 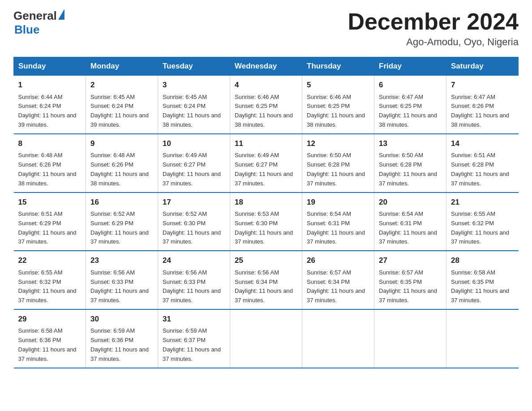 What do you see at coordinates (410, 85) in the screenshot?
I see `day-number: 6` at bounding box center [410, 85].